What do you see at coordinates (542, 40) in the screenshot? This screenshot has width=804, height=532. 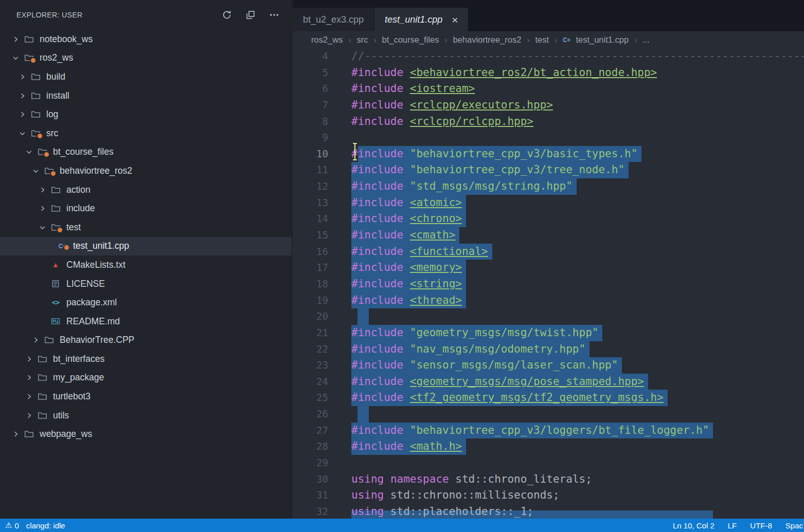 I see `breadcrumb-item-test: test` at bounding box center [542, 40].